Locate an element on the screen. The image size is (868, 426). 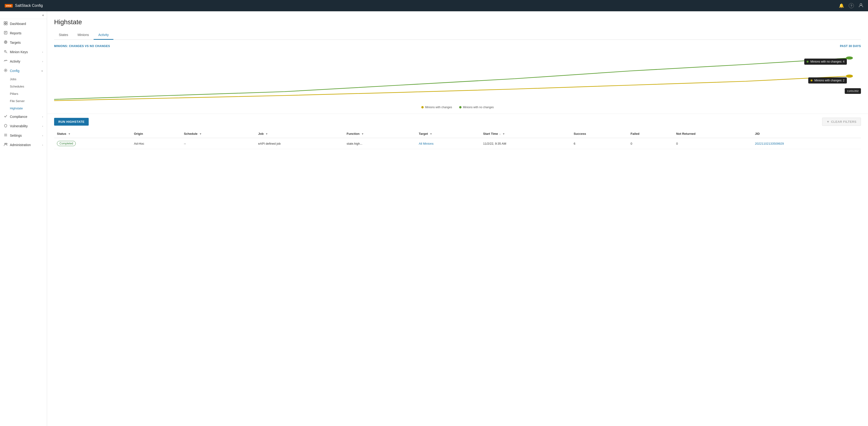
sidebar-item-reports-label: Reports is located at coordinates (16, 33).